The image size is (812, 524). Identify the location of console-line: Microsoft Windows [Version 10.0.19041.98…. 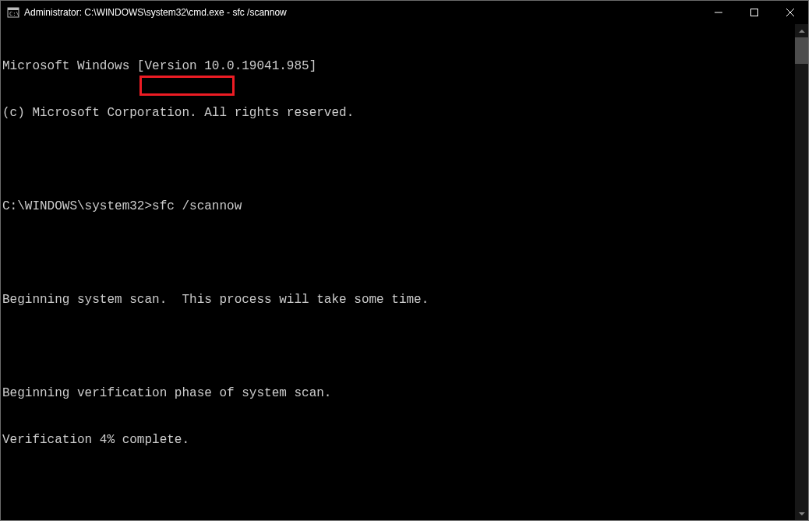
(397, 66).